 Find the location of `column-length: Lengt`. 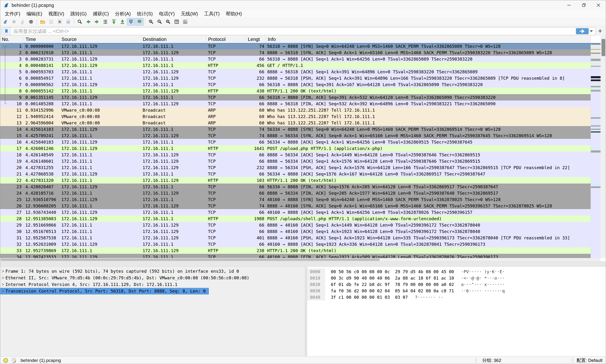

column-length: Lengt is located at coordinates (256, 39).